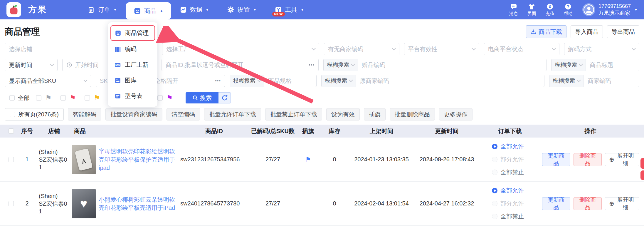  Describe the element at coordinates (532, 10) in the screenshot. I see `interface-button: 界面` at that location.